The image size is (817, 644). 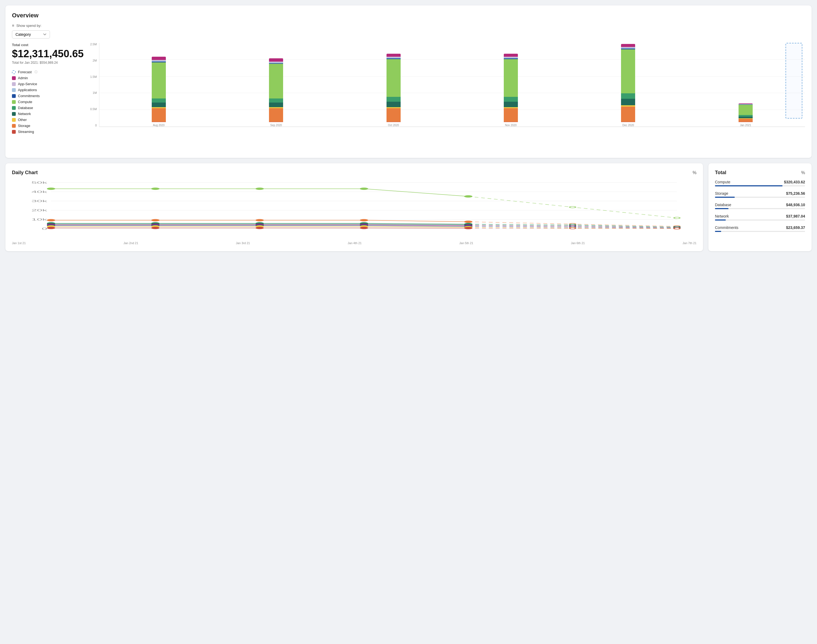 I want to click on legend-item-other: Other, so click(x=48, y=120).